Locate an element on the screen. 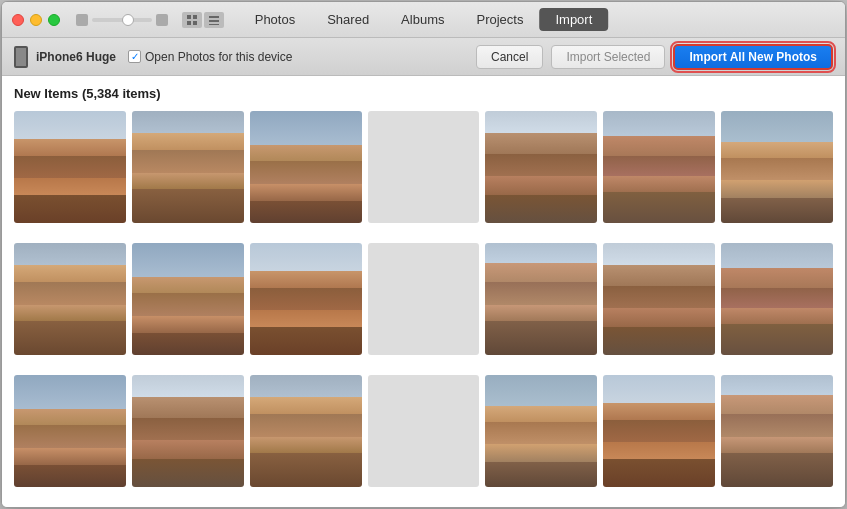  import-all-button: Import All New Photos is located at coordinates (753, 57).